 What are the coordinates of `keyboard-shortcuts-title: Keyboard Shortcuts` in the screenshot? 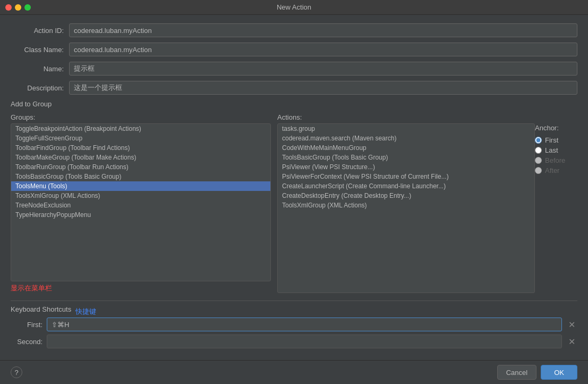 It's located at (41, 310).